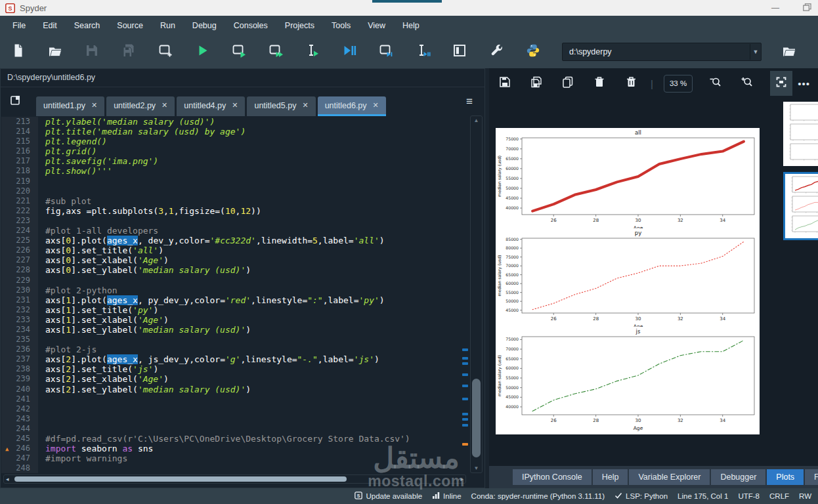  Describe the element at coordinates (641, 496) in the screenshot. I see `status-lsp: LSP: Python` at that location.